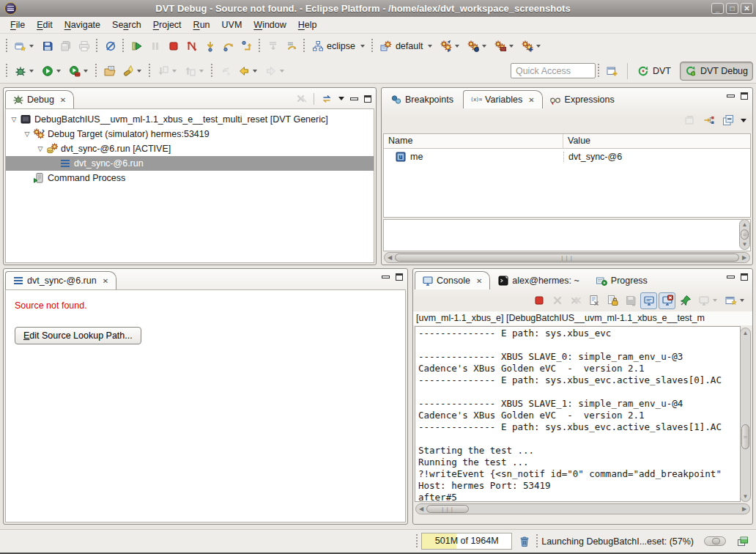 The image size is (756, 554). Describe the element at coordinates (167, 25) in the screenshot. I see `menu-project: Project` at that location.